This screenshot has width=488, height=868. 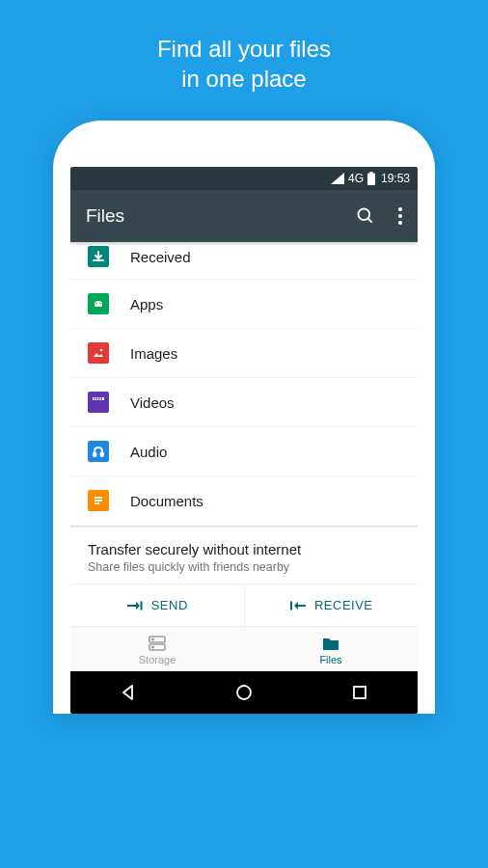 What do you see at coordinates (298, 606) in the screenshot?
I see `receive-icon` at bounding box center [298, 606].